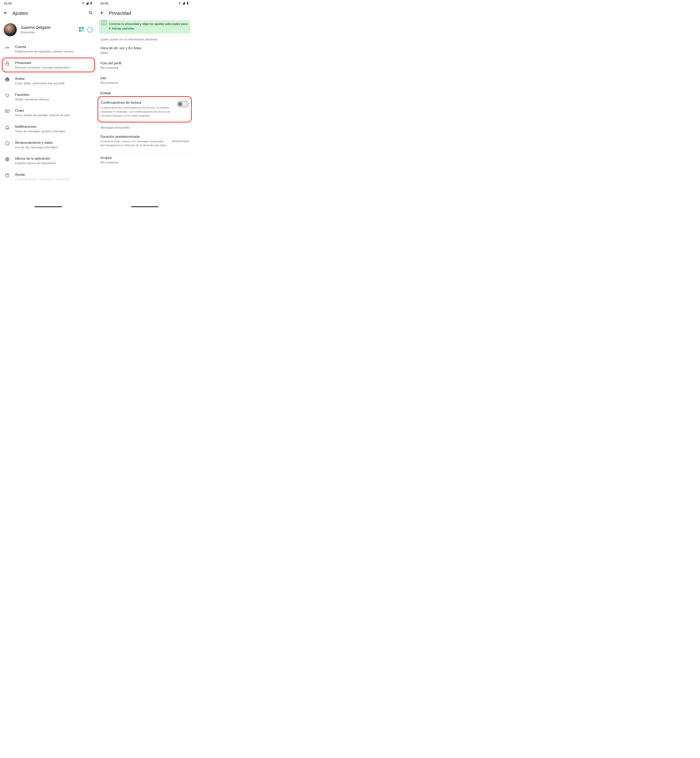 Image resolution: width=700 pixels, height=758 pixels. What do you see at coordinates (48, 113) in the screenshot?
I see `settings-item-chats: Chats Tema, fondos de pantalla, historia…` at bounding box center [48, 113].